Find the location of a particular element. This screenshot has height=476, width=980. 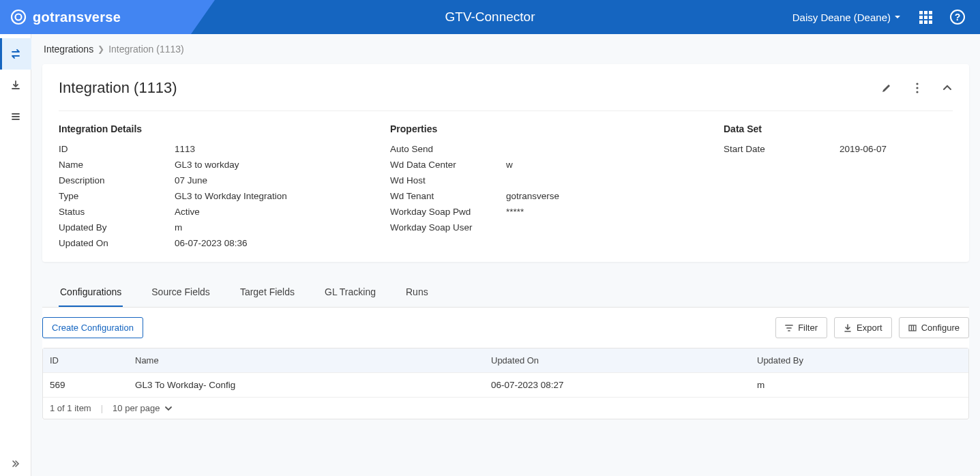

value-updated-on: 06-07-2023 08:36 is located at coordinates (211, 243).